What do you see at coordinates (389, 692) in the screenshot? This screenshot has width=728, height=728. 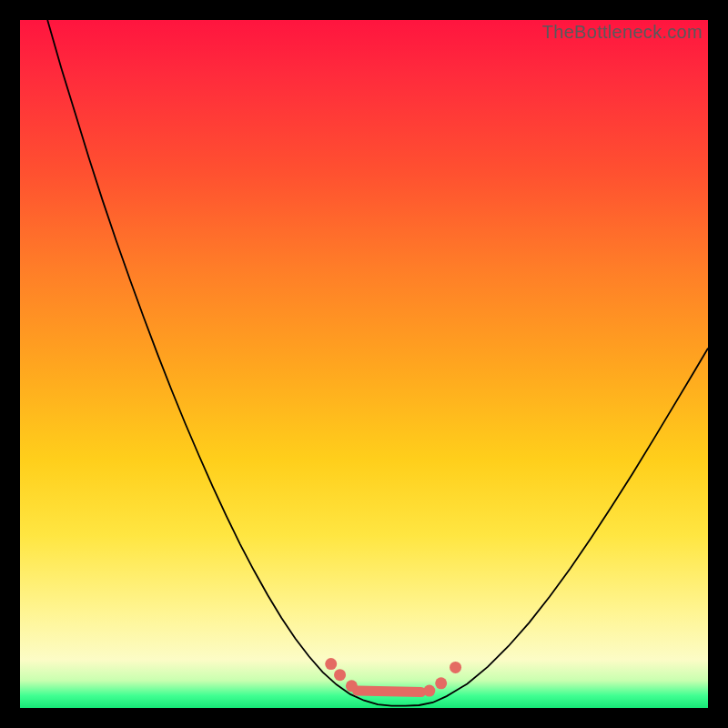 I see `marker-segment` at bounding box center [389, 692].